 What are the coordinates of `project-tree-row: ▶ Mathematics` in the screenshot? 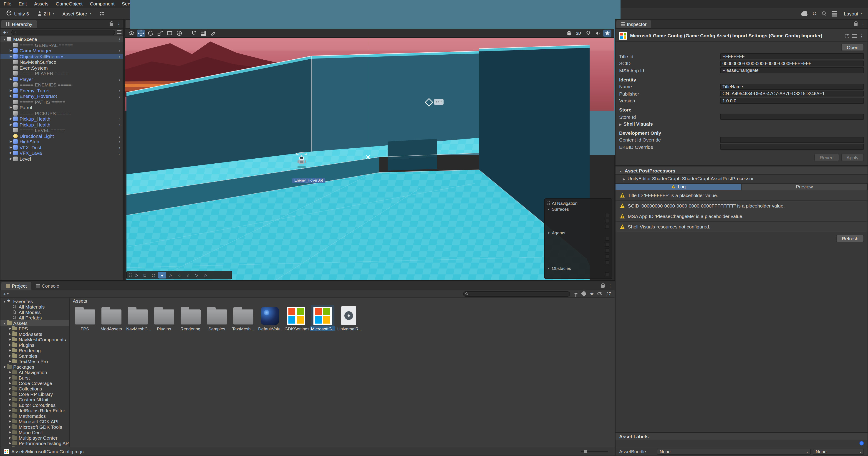 It's located at (35, 416).